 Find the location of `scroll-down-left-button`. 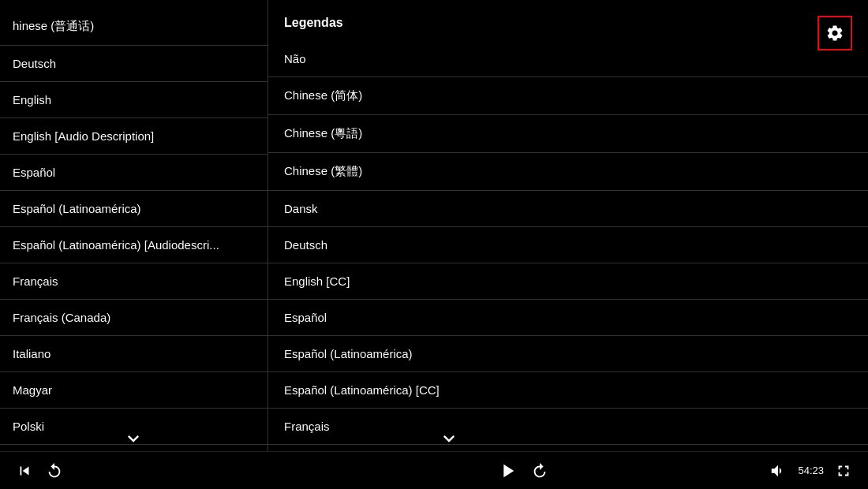

scroll-down-left-button is located at coordinates (133, 439).